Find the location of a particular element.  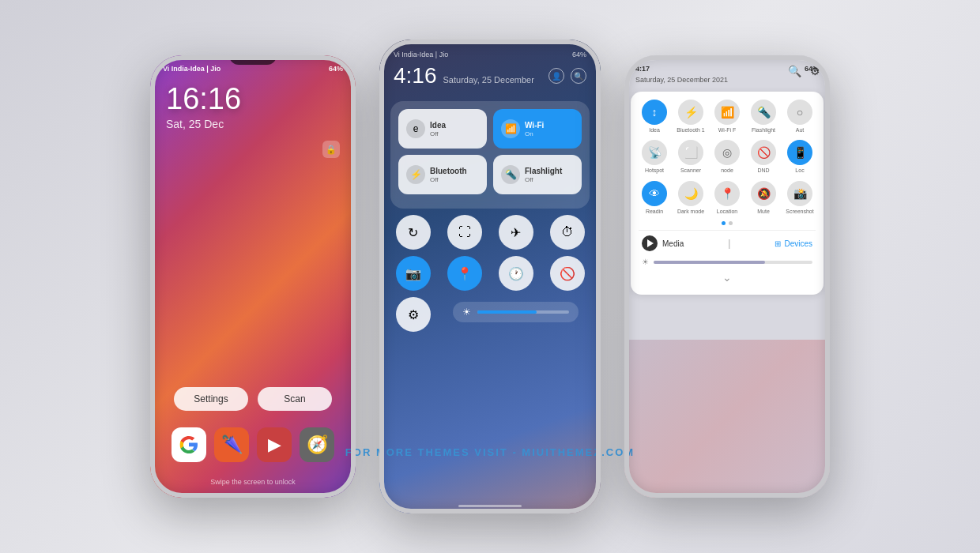

notif-mute: 🔕 Mute is located at coordinates (763, 198).